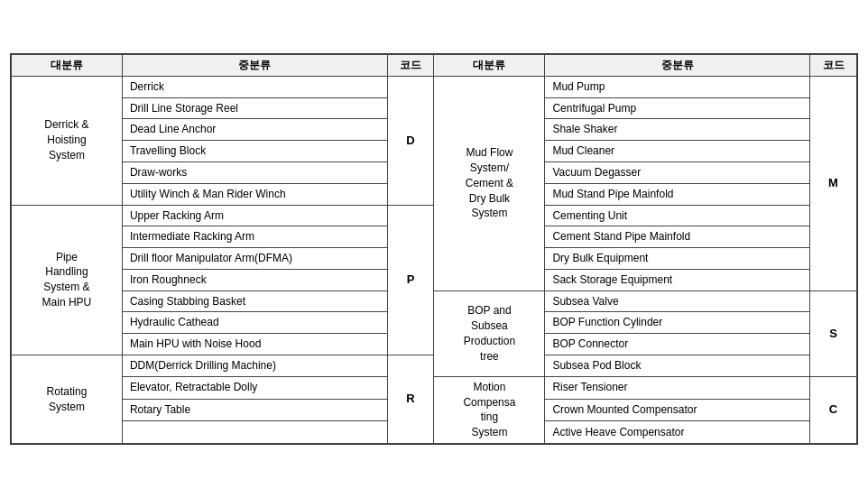 Image resolution: width=868 pixels, height=498 pixels. Describe the element at coordinates (678, 345) in the screenshot. I see `right-sub-item: BOP Connector` at that location.